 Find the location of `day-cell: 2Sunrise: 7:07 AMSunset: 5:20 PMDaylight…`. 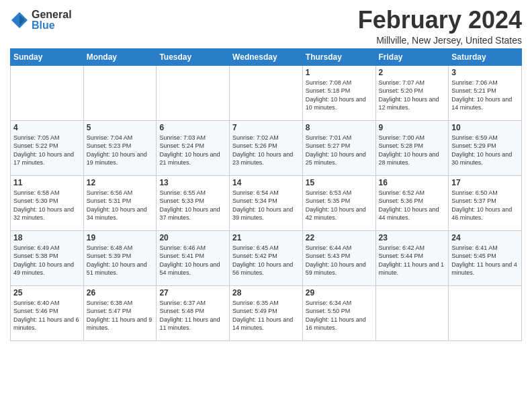

day-cell: 2Sunrise: 7:07 AMSunset: 5:20 PMDaylight… is located at coordinates (412, 93).